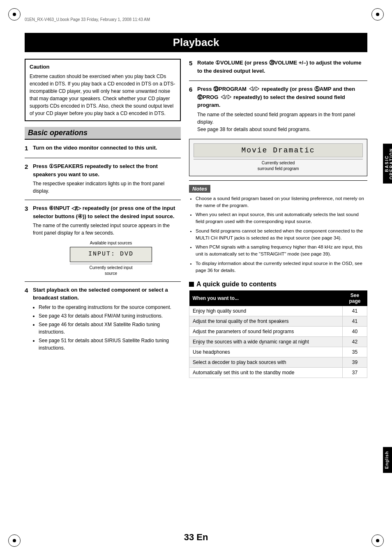 Image resolution: width=392 pixels, height=555 pixels. I want to click on quick-row-7-when: Automatically set this unit to the stand…, so click(266, 373).